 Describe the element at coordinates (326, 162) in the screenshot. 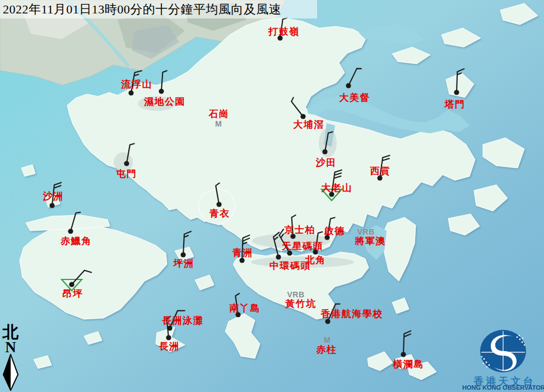

I see `station-label: 沙田` at that location.